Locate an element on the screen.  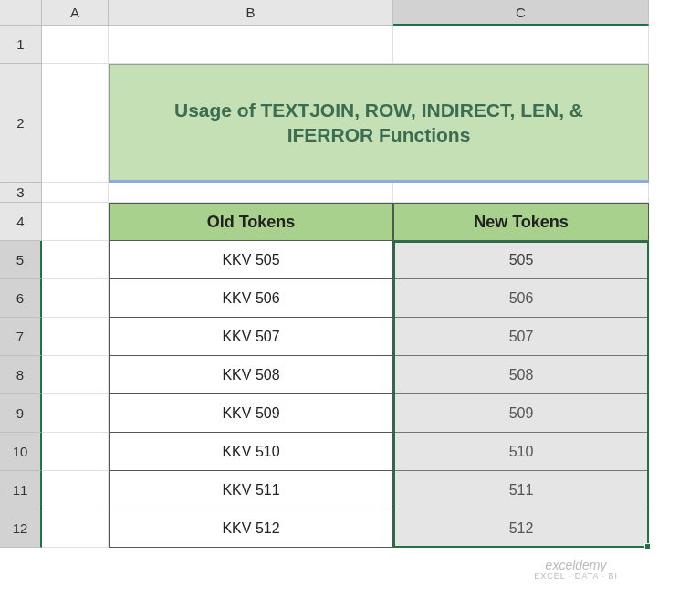
cell-old-0: KKV 505 is located at coordinates (251, 260).